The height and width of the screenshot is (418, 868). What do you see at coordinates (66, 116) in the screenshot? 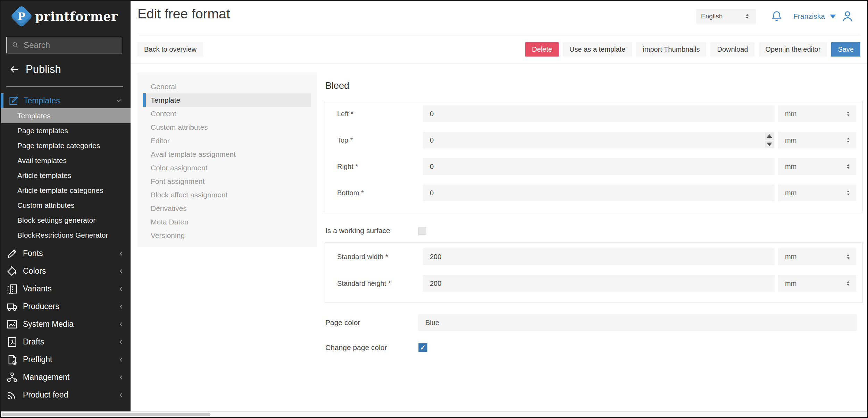
I see `sidebar-subitem-templates: Templates` at bounding box center [66, 116].